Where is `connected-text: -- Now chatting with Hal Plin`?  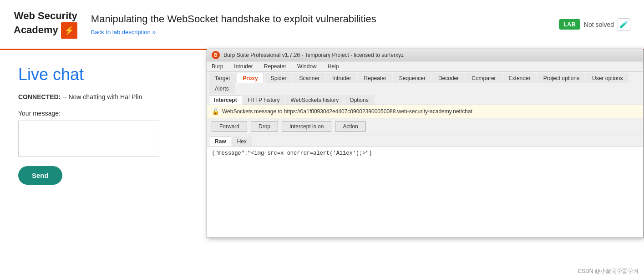 connected-text: -- Now chatting with Hal Plin is located at coordinates (102, 97).